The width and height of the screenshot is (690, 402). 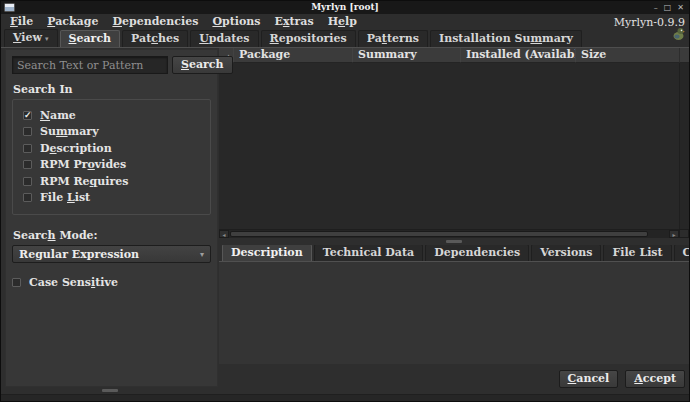 What do you see at coordinates (682, 252) in the screenshot?
I see `tab-change-log: Change Log` at bounding box center [682, 252].